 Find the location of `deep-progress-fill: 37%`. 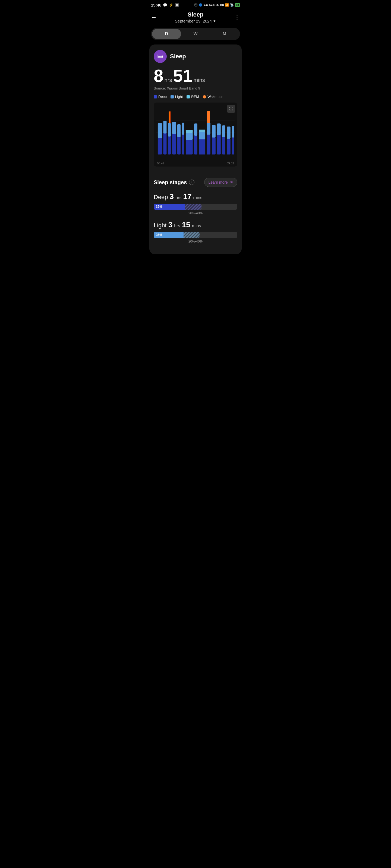

deep-progress-fill: 37% is located at coordinates (177, 207).